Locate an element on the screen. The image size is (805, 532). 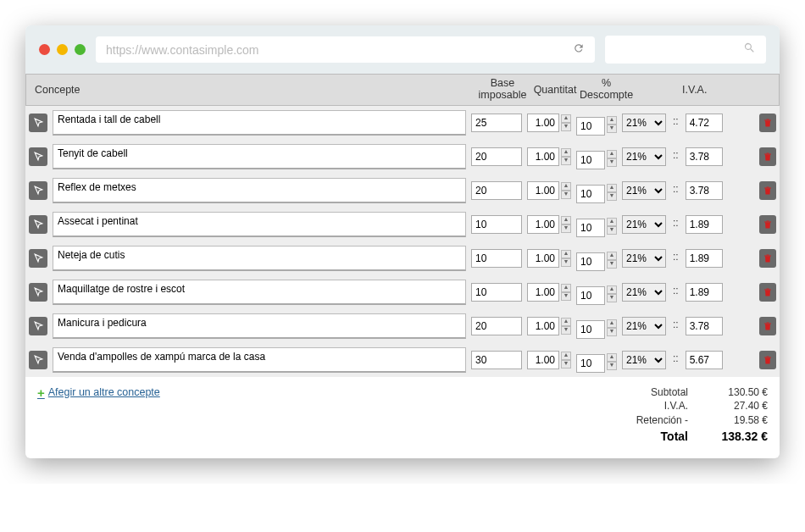
url-bar: https://www.contasimple.com is located at coordinates (346, 49).